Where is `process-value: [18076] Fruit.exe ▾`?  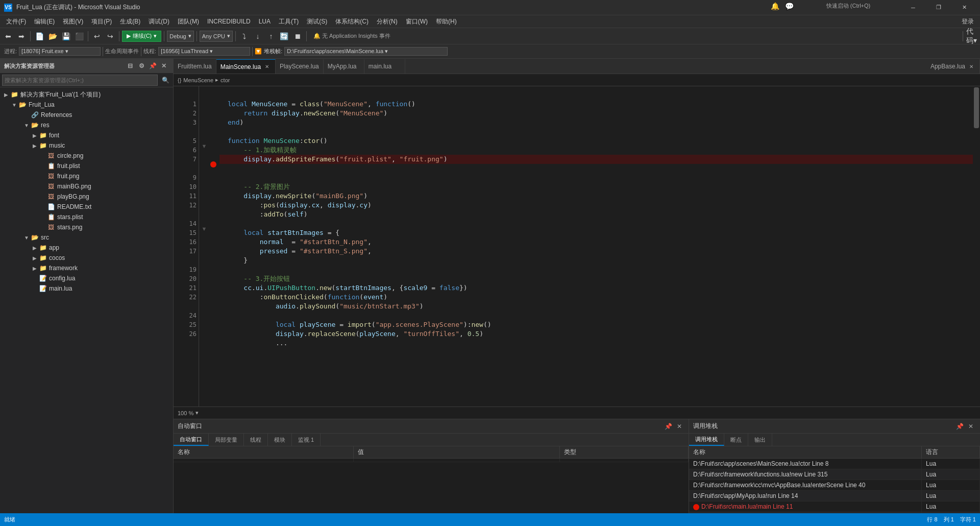
process-value: [18076] Fruit.exe ▾ is located at coordinates (60, 51).